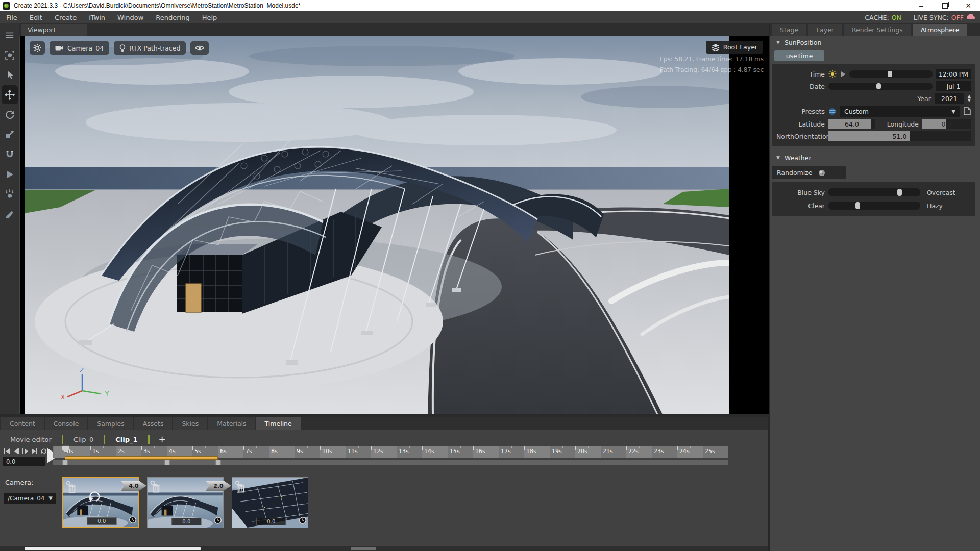  Describe the element at coordinates (141, 458) in the screenshot. I see `clip-span-bar` at that location.